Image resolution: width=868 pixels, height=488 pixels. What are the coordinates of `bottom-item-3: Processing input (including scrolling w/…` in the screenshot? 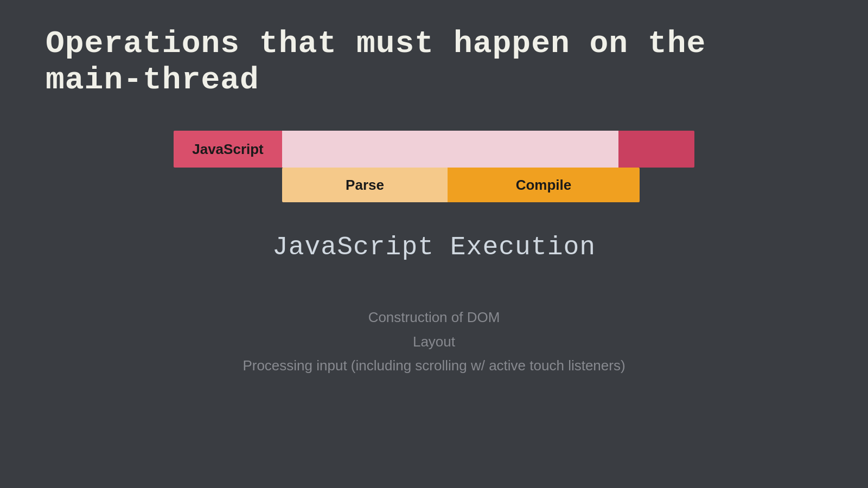 It's located at (434, 365).